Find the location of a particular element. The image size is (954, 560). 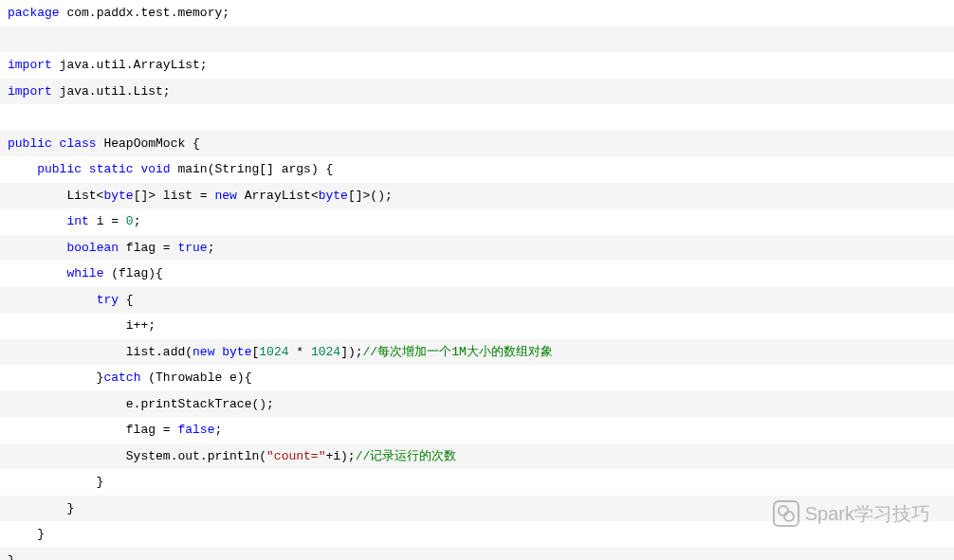

code-token: "count=" is located at coordinates (296, 457).